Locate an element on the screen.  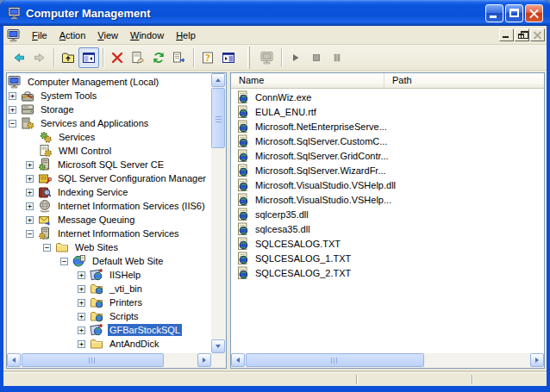
tree-item-indexing-service: + Indexing Service is located at coordinates (109, 192).